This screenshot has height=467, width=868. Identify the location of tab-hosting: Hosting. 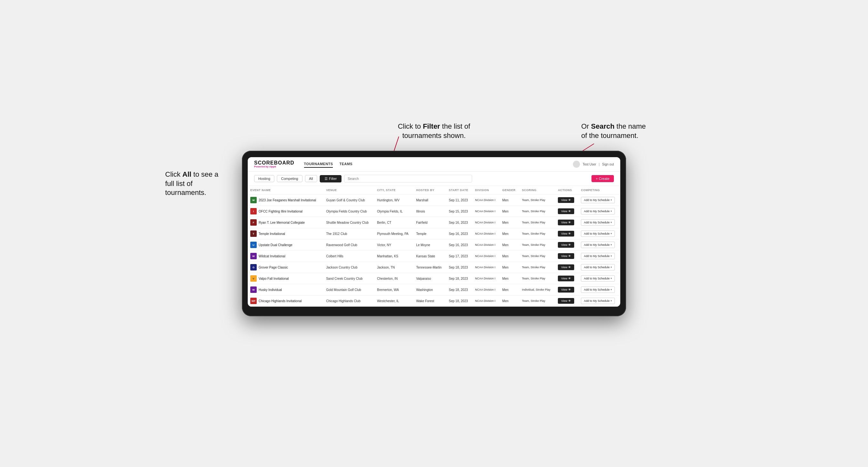
(264, 179).